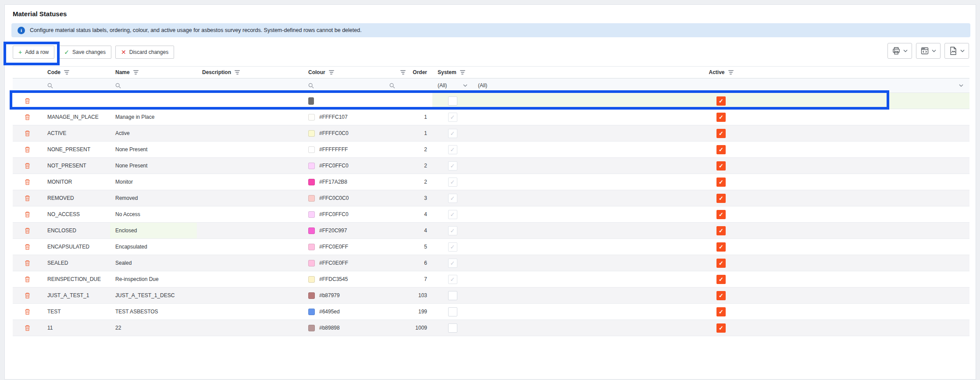 This screenshot has height=380, width=980. I want to click on colour-cell: #FFDC3545, so click(344, 279).